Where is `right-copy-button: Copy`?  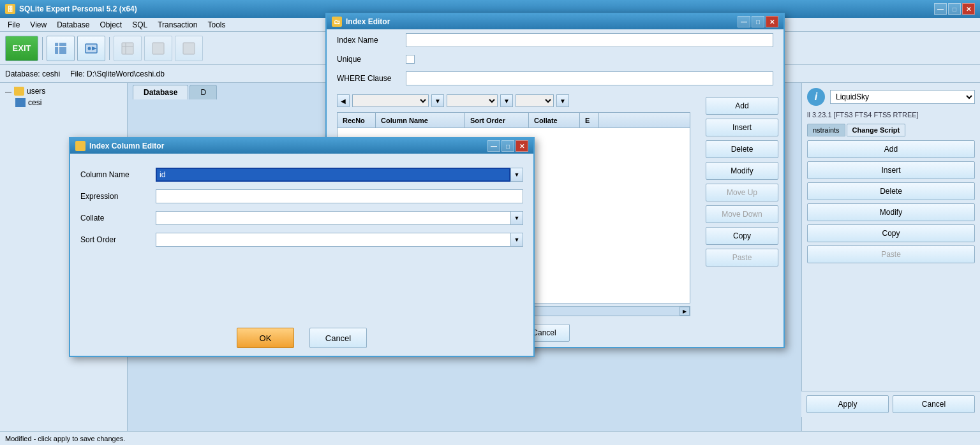
right-copy-button: Copy is located at coordinates (891, 233).